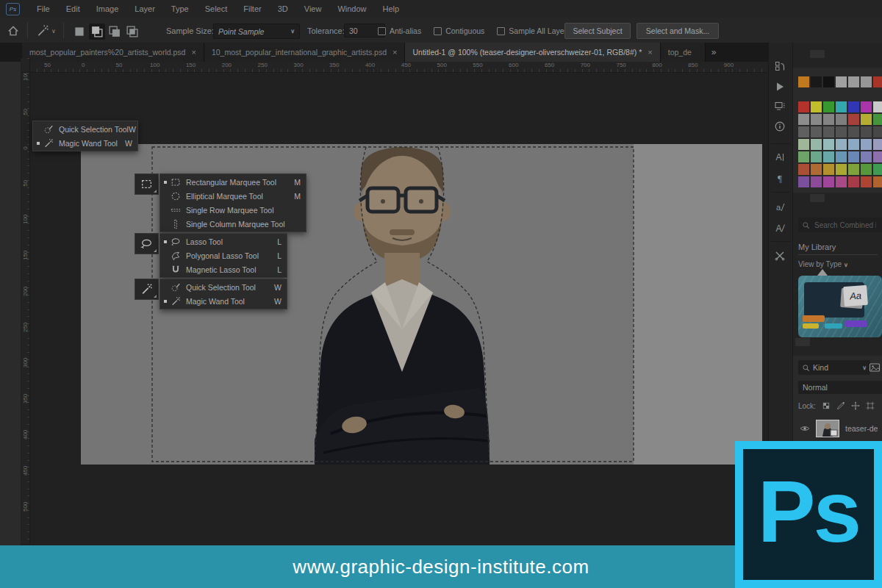 This screenshot has width=882, height=588. Describe the element at coordinates (147, 184) in the screenshot. I see `marquee-tool-button` at that location.